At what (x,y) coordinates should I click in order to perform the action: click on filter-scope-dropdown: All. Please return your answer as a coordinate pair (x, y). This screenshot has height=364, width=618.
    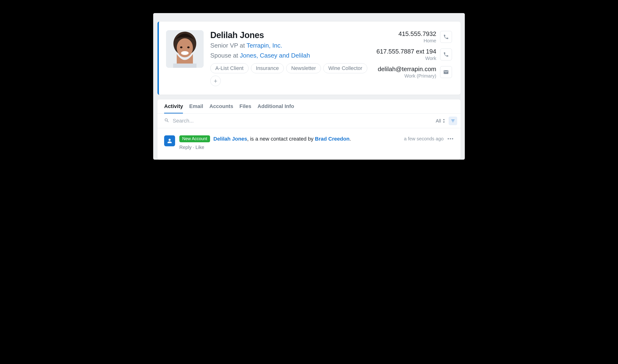
    Looking at the image, I should click on (440, 121).